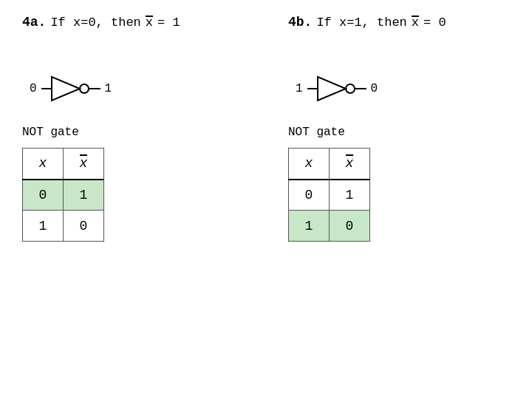 This screenshot has width=532, height=399. Describe the element at coordinates (330, 164) in the screenshot. I see `right-table-header-row: x x` at that location.